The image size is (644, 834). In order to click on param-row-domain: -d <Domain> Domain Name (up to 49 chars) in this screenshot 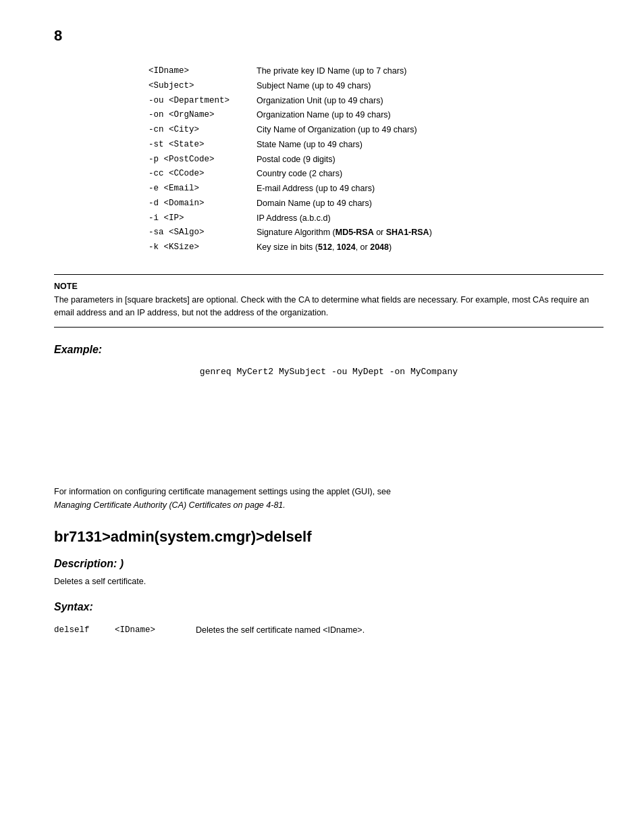, I will do `click(376, 204)`.